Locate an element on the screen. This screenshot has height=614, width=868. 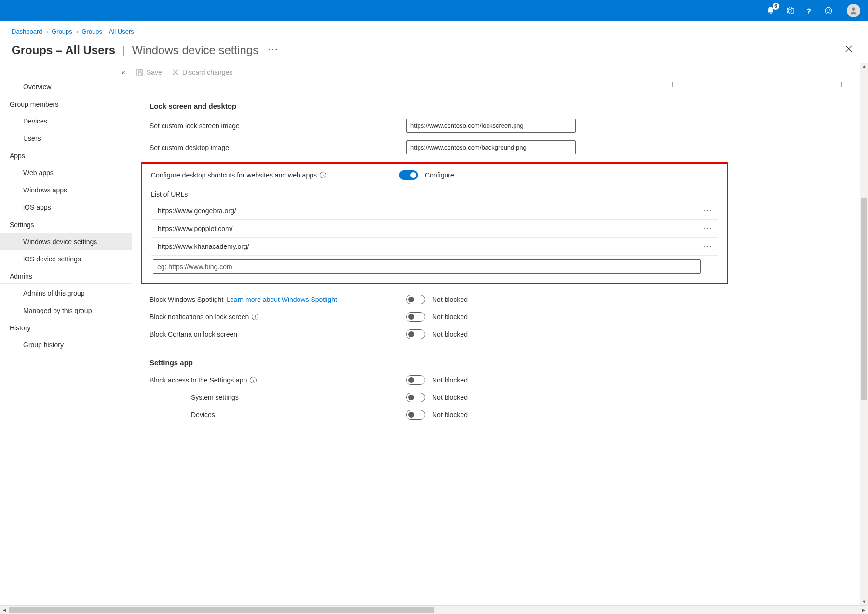
top-bar: 6 ? is located at coordinates (434, 11).